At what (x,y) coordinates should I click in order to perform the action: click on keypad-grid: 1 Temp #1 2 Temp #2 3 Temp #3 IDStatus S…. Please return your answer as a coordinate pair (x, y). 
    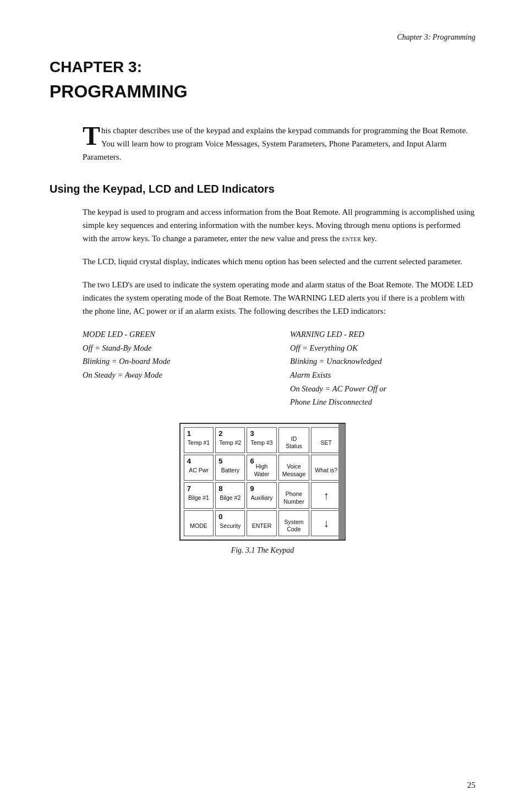
    Looking at the image, I should click on (262, 482).